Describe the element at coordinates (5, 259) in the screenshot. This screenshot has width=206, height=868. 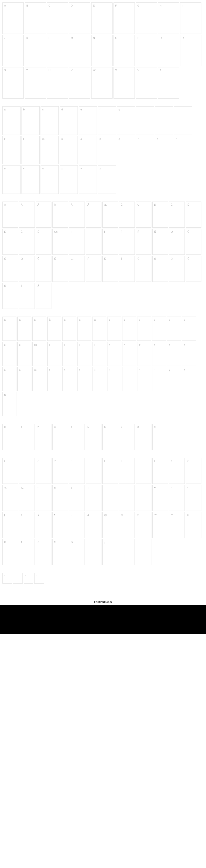
I see `char-label: Ó` at that location.